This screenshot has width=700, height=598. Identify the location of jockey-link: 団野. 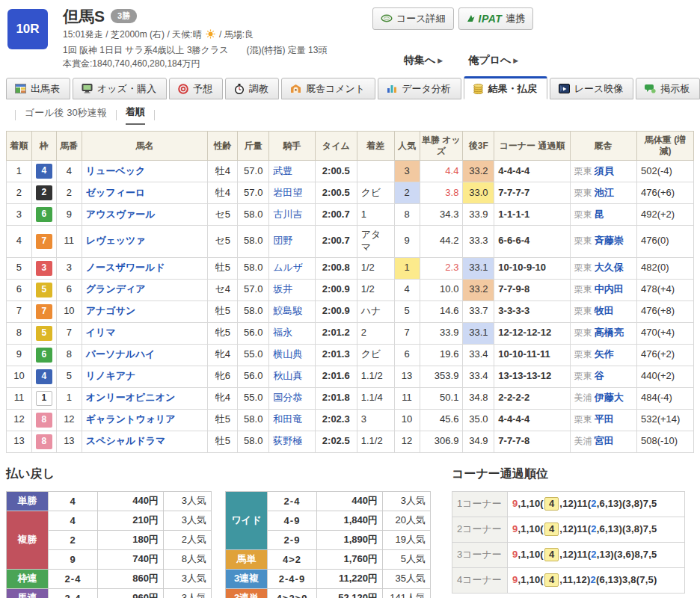
(283, 241).